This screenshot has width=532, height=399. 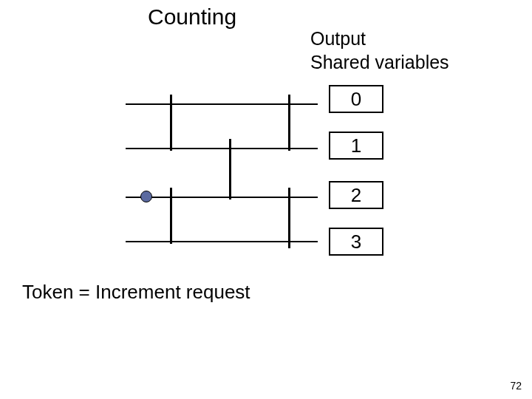 I want to click on shared-var-2: 2, so click(x=356, y=195).